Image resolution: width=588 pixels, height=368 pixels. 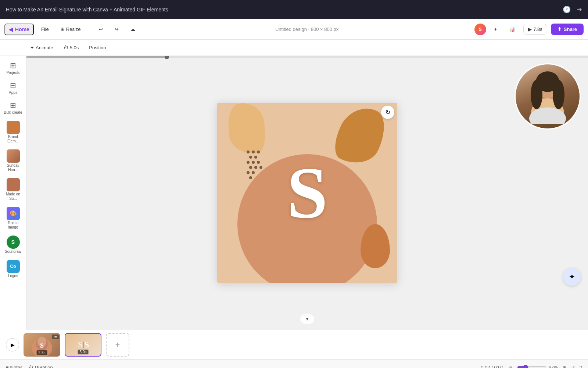 What do you see at coordinates (581, 367) in the screenshot?
I see `help-icon: ?` at bounding box center [581, 367].